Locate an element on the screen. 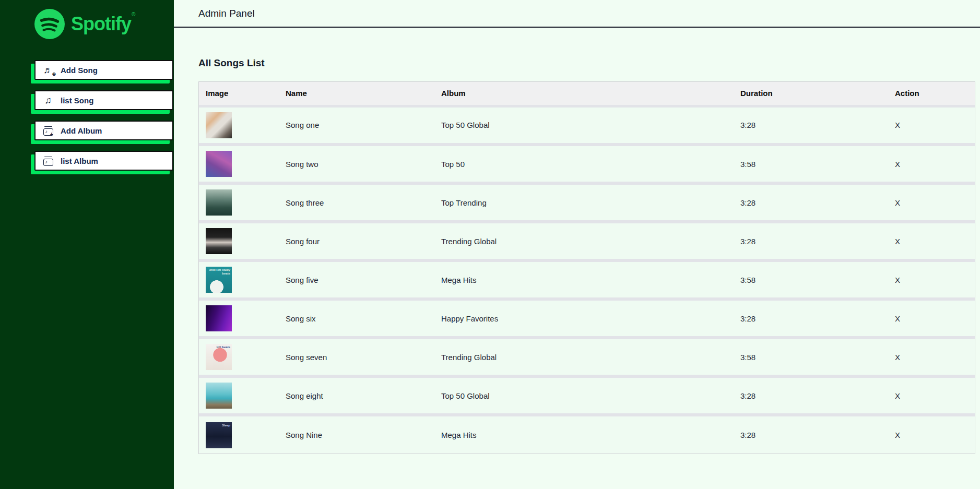 This screenshot has width=980, height=489. sidebar-item-add-album: ♪+ Add Album is located at coordinates (104, 130).